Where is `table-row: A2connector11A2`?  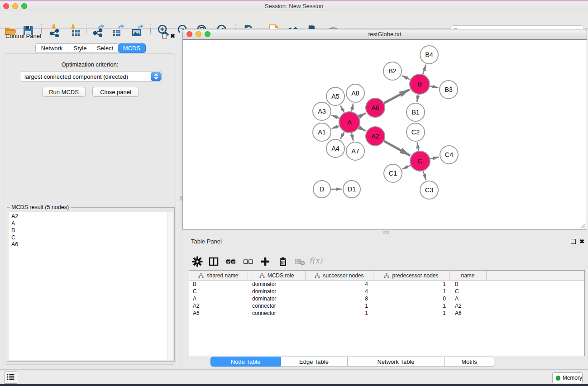 table-row: A2connector11A2 is located at coordinates (387, 306).